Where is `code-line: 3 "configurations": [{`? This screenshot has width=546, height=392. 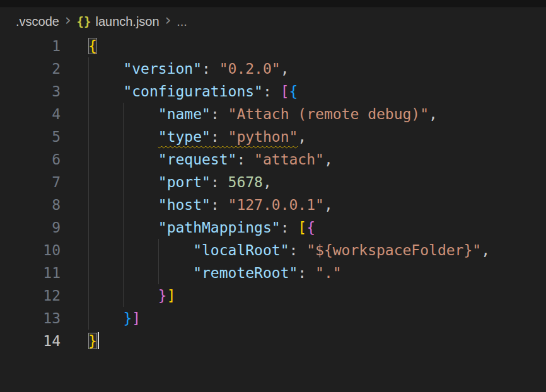 code-line: 3 "configurations": [{ is located at coordinates (273, 91).